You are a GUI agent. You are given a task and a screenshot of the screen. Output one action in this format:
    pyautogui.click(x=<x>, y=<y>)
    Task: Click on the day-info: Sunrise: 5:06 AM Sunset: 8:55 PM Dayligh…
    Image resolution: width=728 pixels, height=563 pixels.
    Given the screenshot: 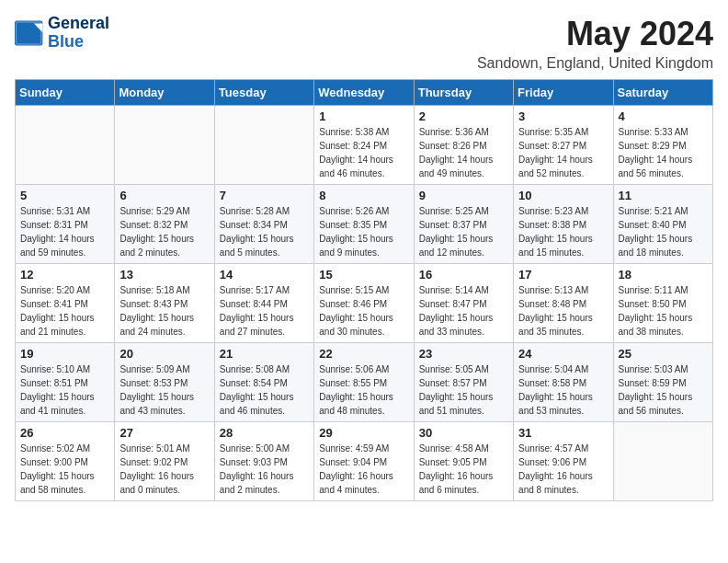 What is the action you would take?
    pyautogui.click(x=364, y=390)
    